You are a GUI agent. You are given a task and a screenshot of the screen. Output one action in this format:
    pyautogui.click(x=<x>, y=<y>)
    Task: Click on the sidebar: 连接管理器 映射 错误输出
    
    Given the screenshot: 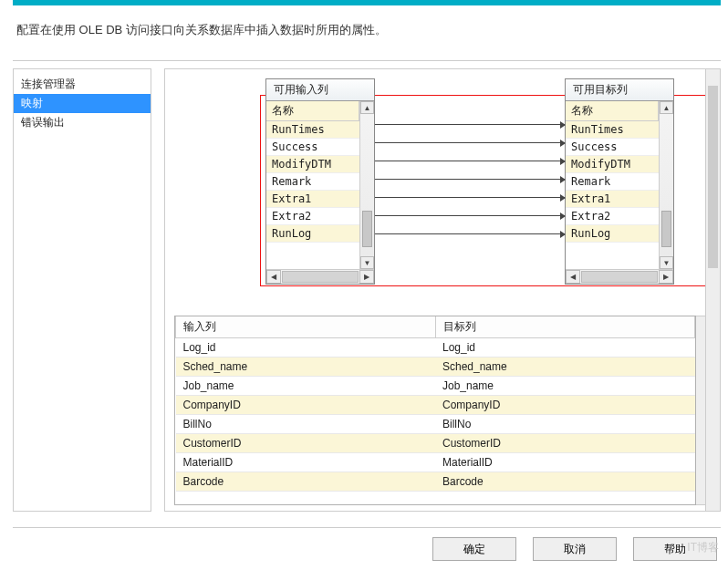 What is the action you would take?
    pyautogui.click(x=82, y=290)
    